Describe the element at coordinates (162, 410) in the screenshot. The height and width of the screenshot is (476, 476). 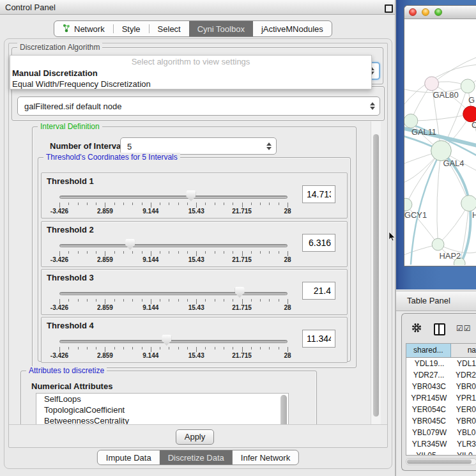
I see `list-item: TopologicalCoefficient` at that location.